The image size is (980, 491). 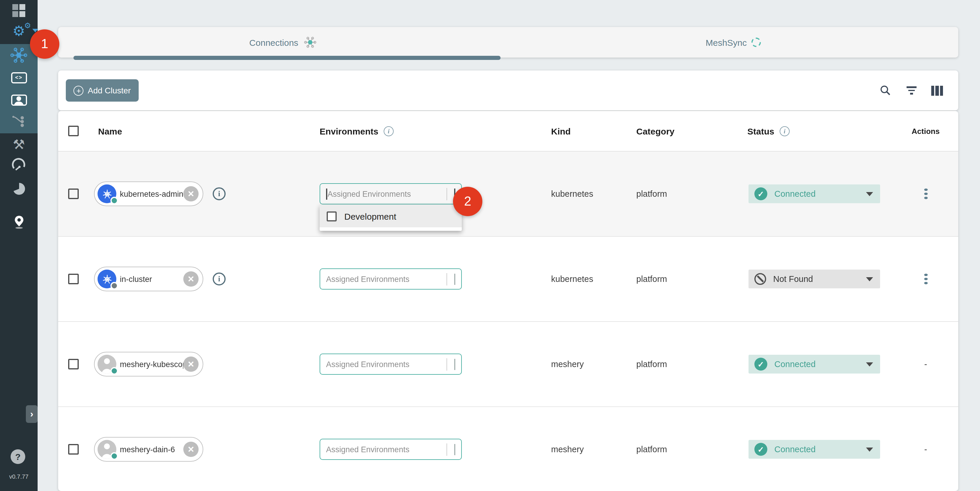 What do you see at coordinates (148, 450) in the screenshot?
I see `connection-chip: meshery-dain-6 ✕` at bounding box center [148, 450].